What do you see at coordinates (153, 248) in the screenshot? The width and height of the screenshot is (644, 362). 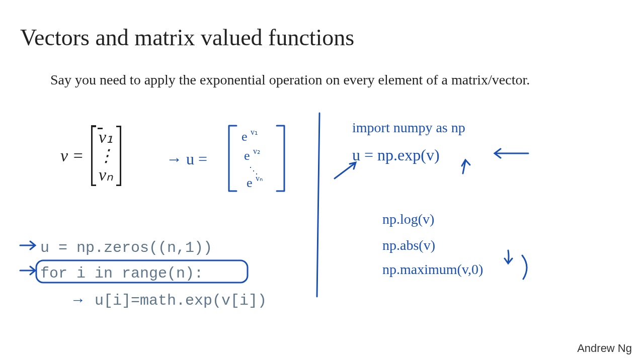 I see `code-line-1: u = np.zeros((n,1))` at bounding box center [153, 248].